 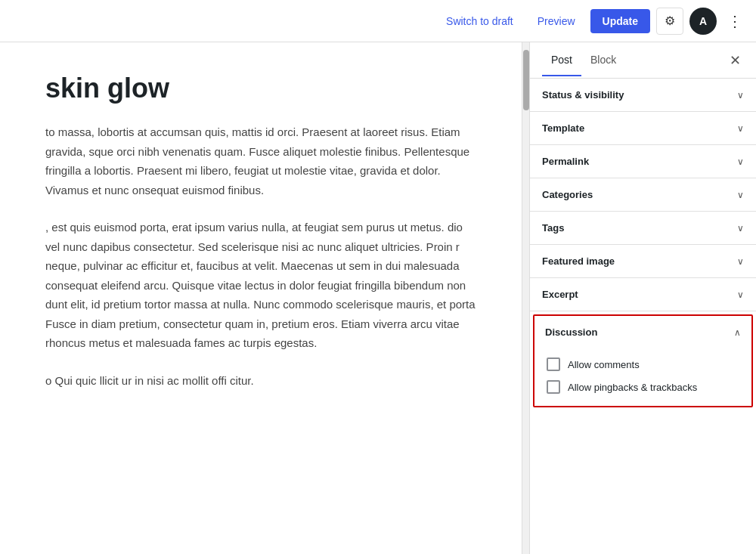 What do you see at coordinates (643, 195) in the screenshot?
I see `panel-categories: Categories ∨` at bounding box center [643, 195].